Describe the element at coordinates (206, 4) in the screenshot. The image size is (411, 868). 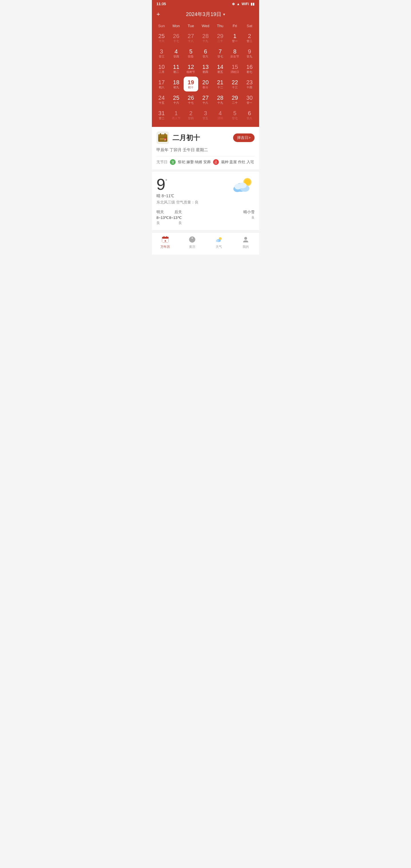
I see `status-bar: 11:35 ⊕ ▲ WiFi ▮▮` at that location.